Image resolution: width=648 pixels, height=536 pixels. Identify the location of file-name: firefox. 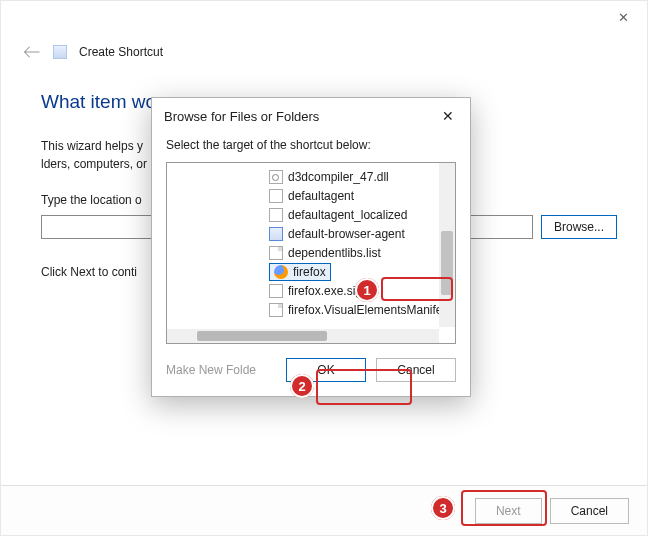
(310, 272).